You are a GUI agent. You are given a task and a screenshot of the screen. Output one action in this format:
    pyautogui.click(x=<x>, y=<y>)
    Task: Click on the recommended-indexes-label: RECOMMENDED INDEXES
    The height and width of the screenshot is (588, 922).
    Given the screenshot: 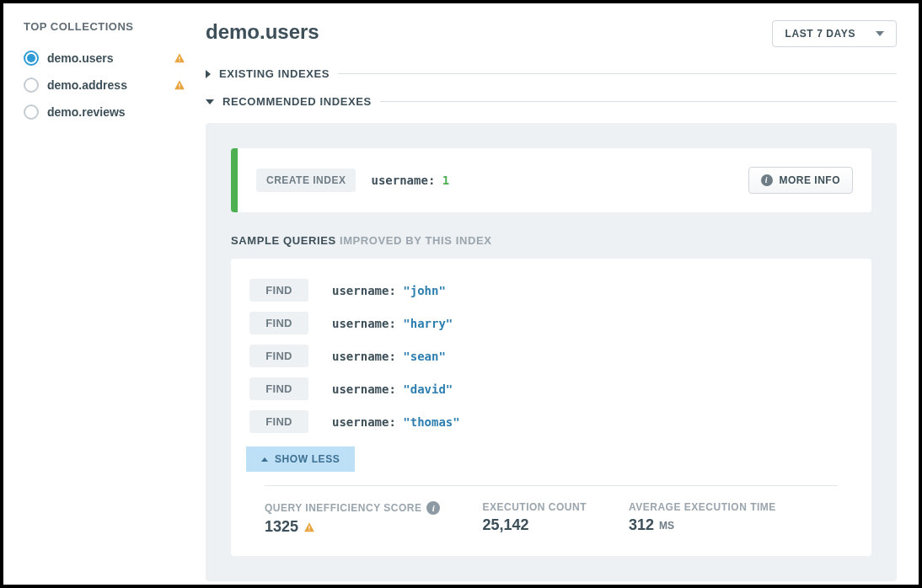 What is the action you would take?
    pyautogui.click(x=297, y=101)
    